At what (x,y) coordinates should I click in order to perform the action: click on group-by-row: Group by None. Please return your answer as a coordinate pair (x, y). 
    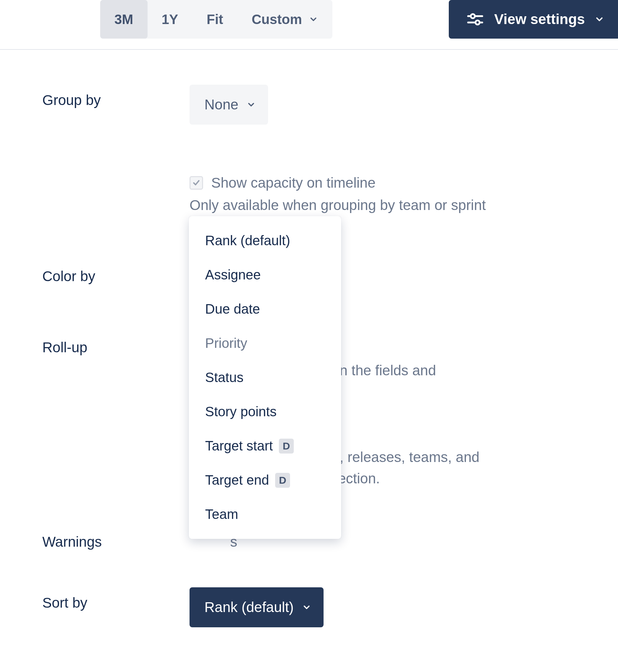
    Looking at the image, I should click on (320, 105).